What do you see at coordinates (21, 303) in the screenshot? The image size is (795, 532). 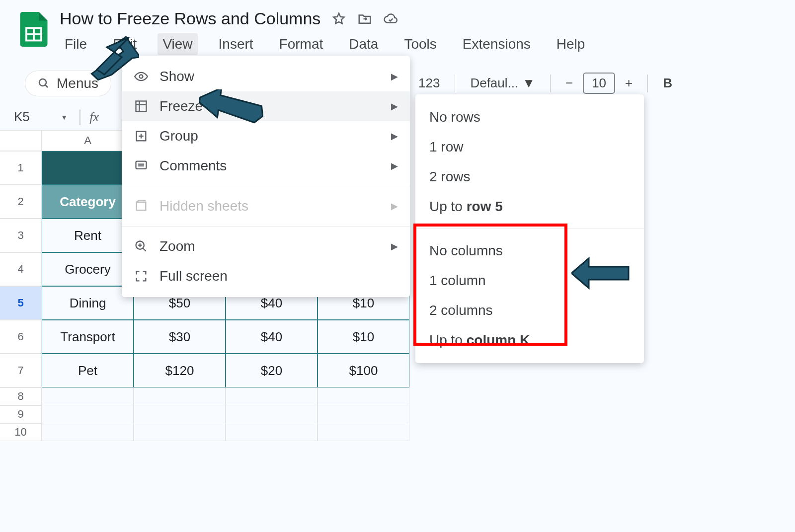 I see `row-header-5: 5` at bounding box center [21, 303].